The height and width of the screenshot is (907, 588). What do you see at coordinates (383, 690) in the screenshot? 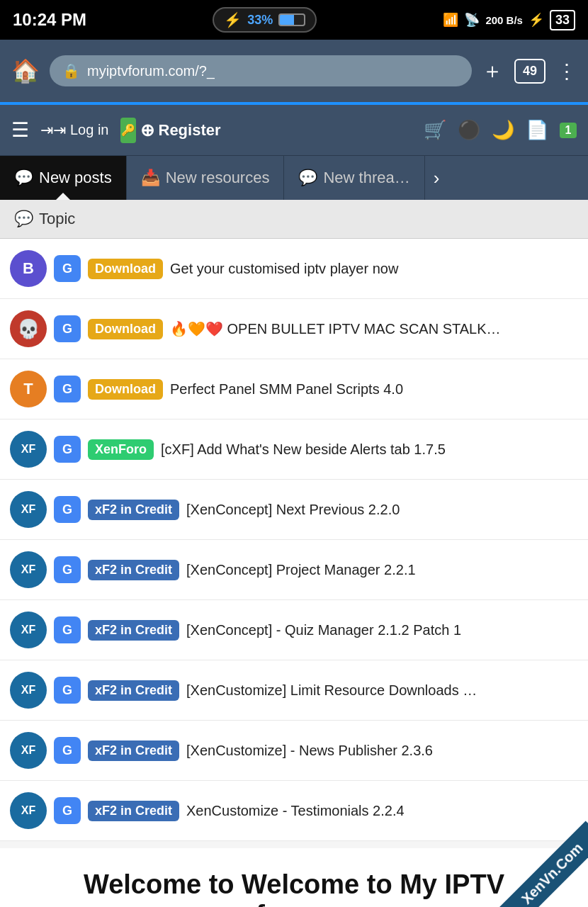
I see `row-title: [XenCustomize] Limit Resource Downloads …` at bounding box center [383, 690].